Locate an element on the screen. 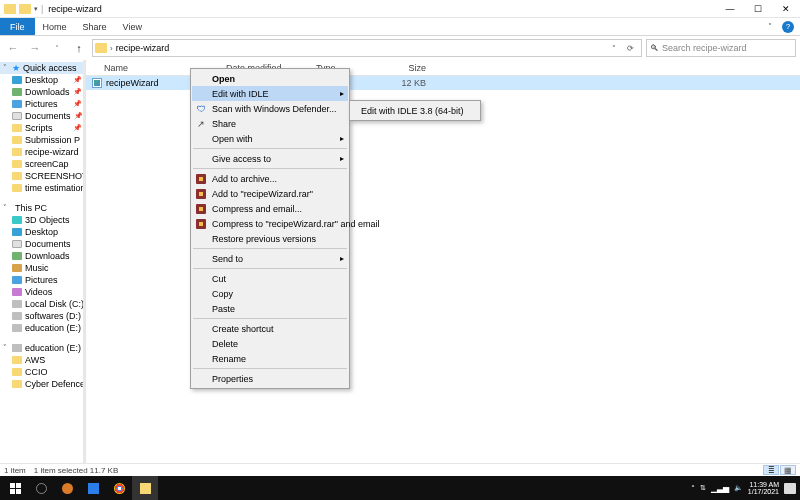  drive-icon is located at coordinates (17, 348).